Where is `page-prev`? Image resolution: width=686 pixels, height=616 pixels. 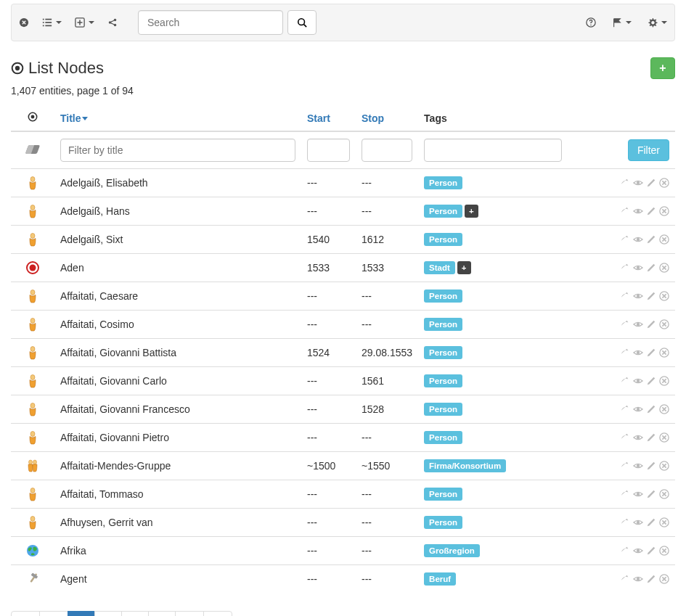 page-prev is located at coordinates (54, 614).